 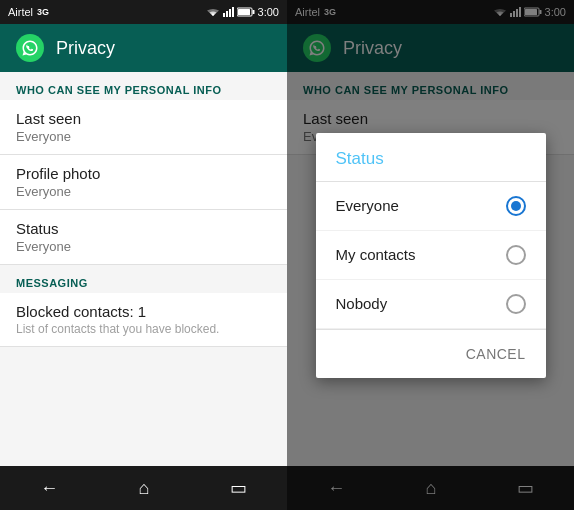 What do you see at coordinates (144, 246) in the screenshot?
I see `left-item-status-subtitle: Everyone` at bounding box center [144, 246].